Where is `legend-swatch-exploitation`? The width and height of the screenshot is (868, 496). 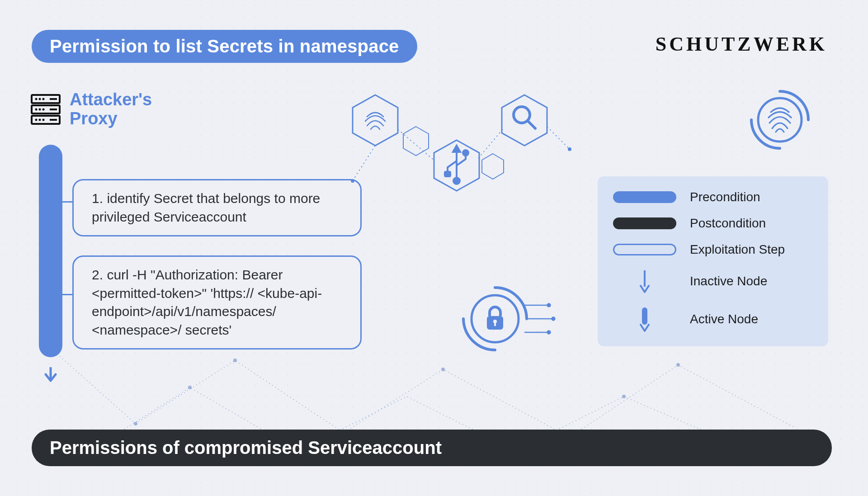
legend-swatch-exploitation is located at coordinates (645, 250).